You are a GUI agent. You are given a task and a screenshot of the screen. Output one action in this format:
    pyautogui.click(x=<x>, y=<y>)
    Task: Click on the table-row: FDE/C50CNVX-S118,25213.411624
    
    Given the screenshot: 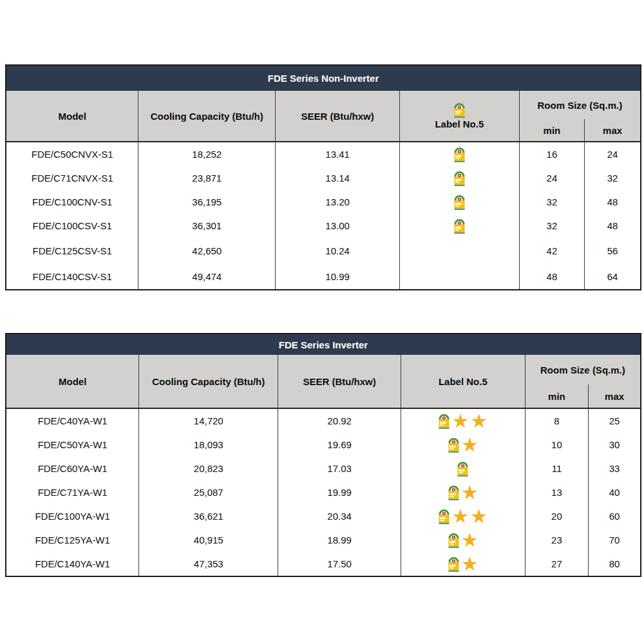 What is the action you would take?
    pyautogui.click(x=323, y=154)
    